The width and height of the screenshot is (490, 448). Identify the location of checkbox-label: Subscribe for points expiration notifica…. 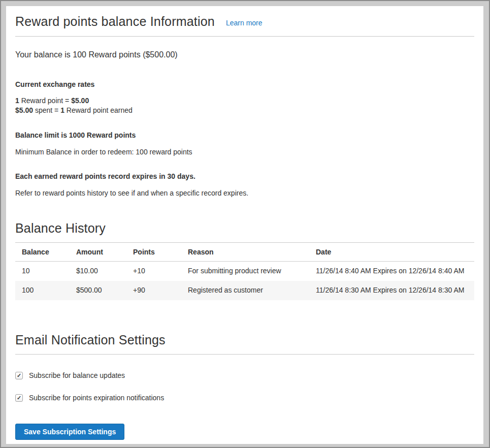
(96, 398).